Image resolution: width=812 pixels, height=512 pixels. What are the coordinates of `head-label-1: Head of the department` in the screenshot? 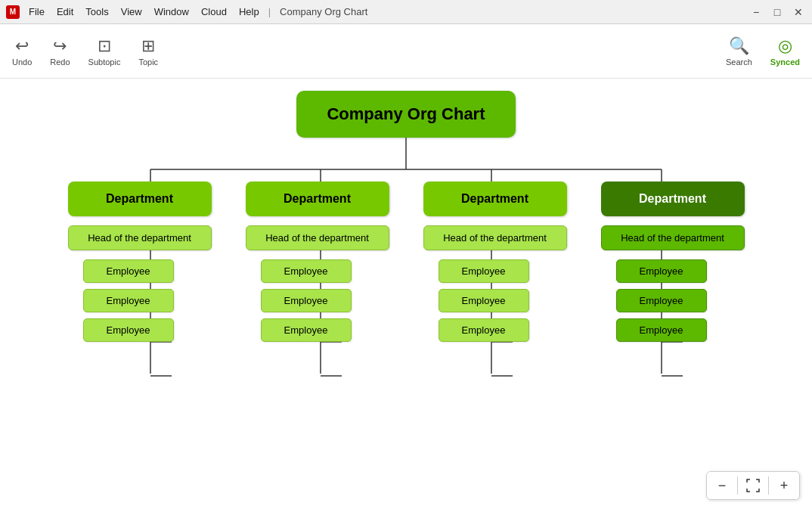 It's located at (139, 237).